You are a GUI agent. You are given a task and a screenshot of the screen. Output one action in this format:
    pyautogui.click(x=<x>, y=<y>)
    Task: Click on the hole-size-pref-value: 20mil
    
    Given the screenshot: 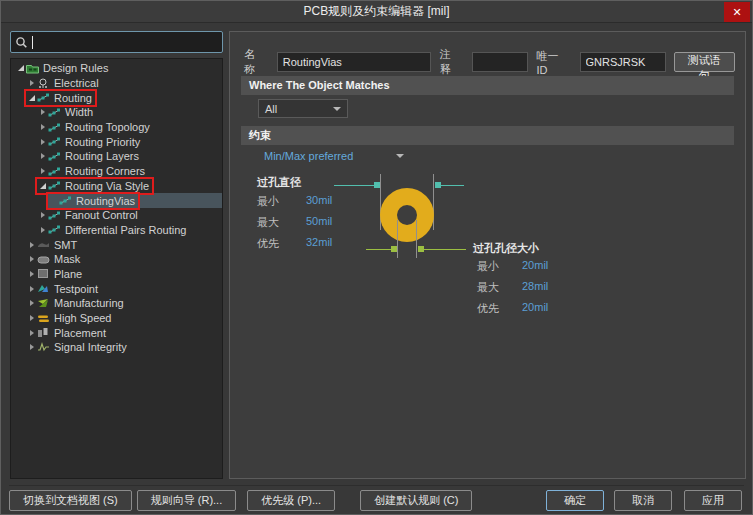 What is the action you would take?
    pyautogui.click(x=535, y=307)
    